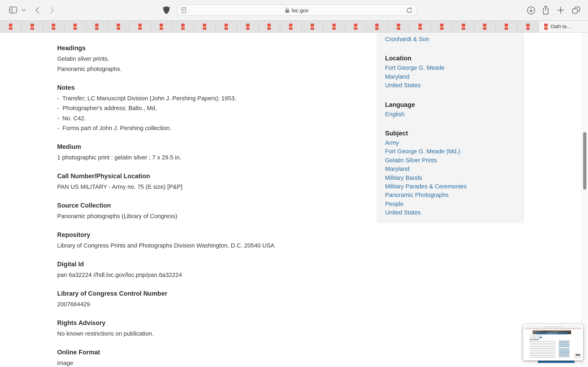  What do you see at coordinates (13, 10) in the screenshot?
I see `sidebar-toggle-icon` at bounding box center [13, 10].